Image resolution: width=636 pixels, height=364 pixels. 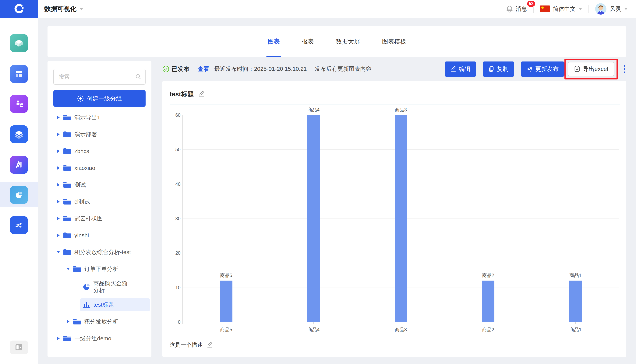 What do you see at coordinates (87, 118) in the screenshot?
I see `tree-item-label: 演示导出1` at bounding box center [87, 118].